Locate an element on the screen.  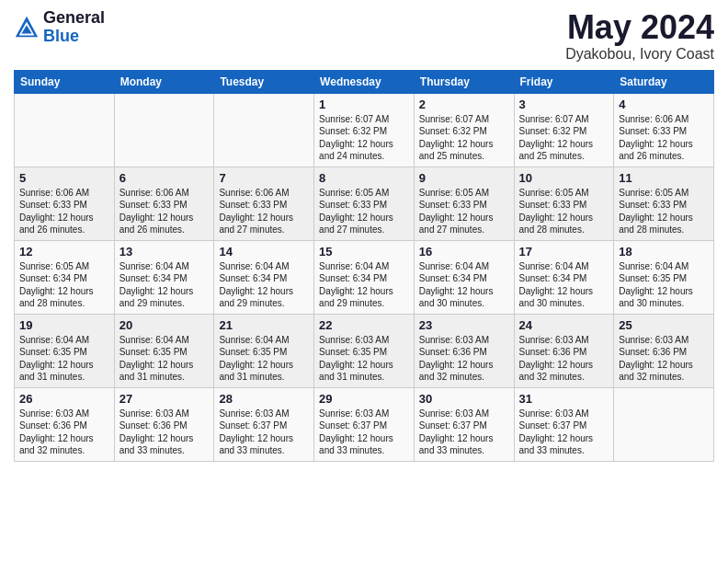
day-cell-16: 16Sunrise: 6:04 AM Sunset: 6:34 PM Dayli… is located at coordinates (463, 277).